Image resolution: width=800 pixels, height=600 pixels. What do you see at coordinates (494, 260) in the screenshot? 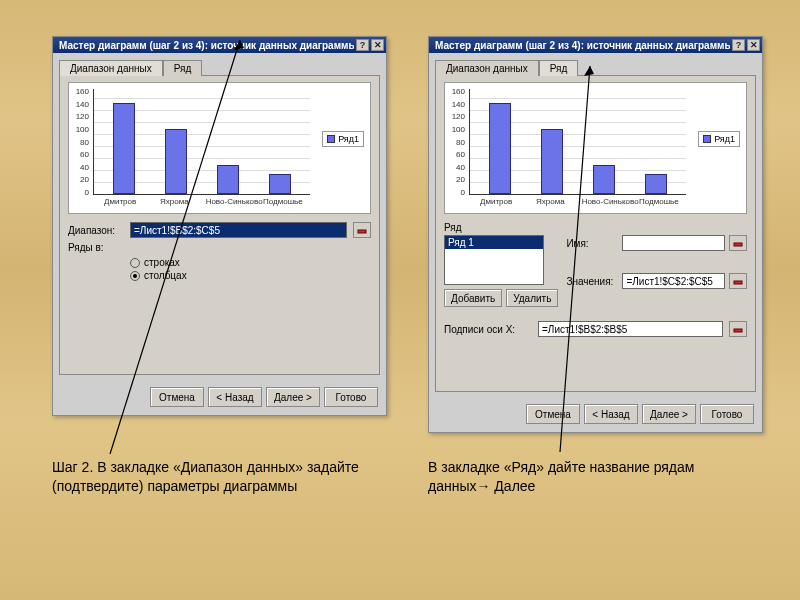
I see `series-listbox: Ряд 1` at bounding box center [494, 260].